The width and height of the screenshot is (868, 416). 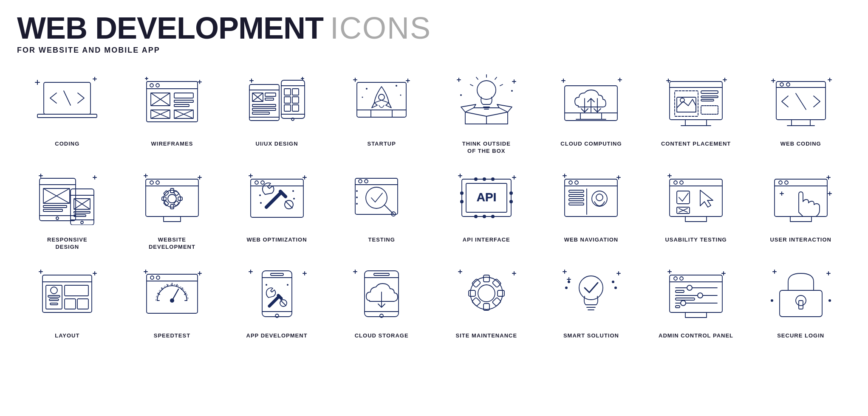 What do you see at coordinates (696, 144) in the screenshot?
I see `icon-content-placement-label: CONTENT PLACEMENT` at bounding box center [696, 144].